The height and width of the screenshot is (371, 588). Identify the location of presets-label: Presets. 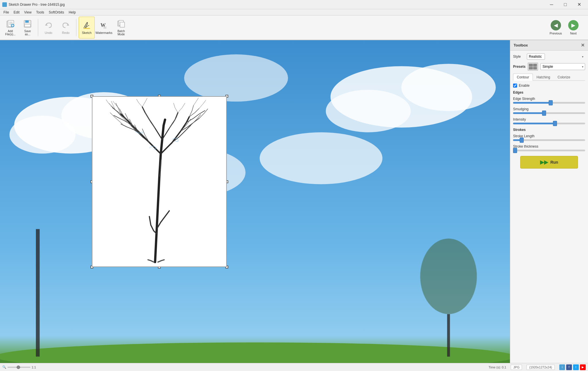
(519, 67).